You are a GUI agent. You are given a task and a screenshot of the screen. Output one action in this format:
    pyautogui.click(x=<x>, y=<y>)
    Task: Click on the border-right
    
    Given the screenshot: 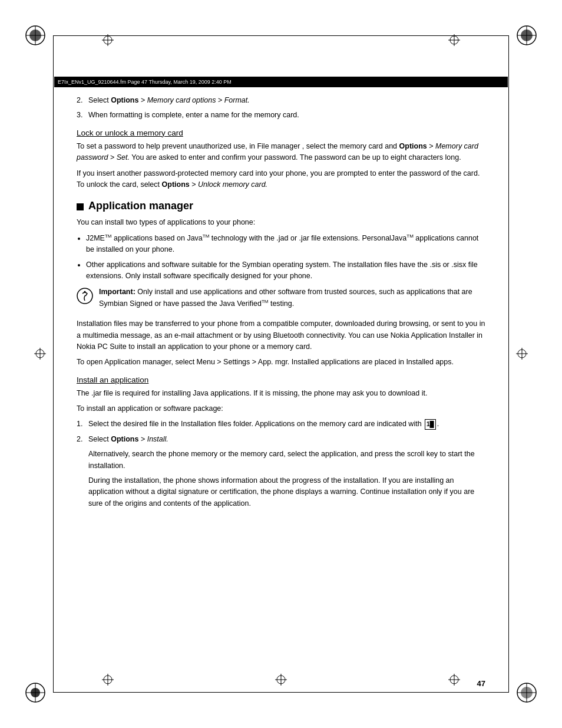 What is the action you would take?
    pyautogui.click(x=509, y=364)
    